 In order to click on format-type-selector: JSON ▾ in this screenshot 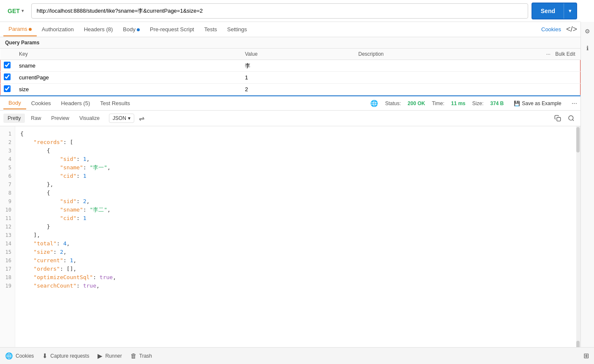, I will do `click(122, 118)`.